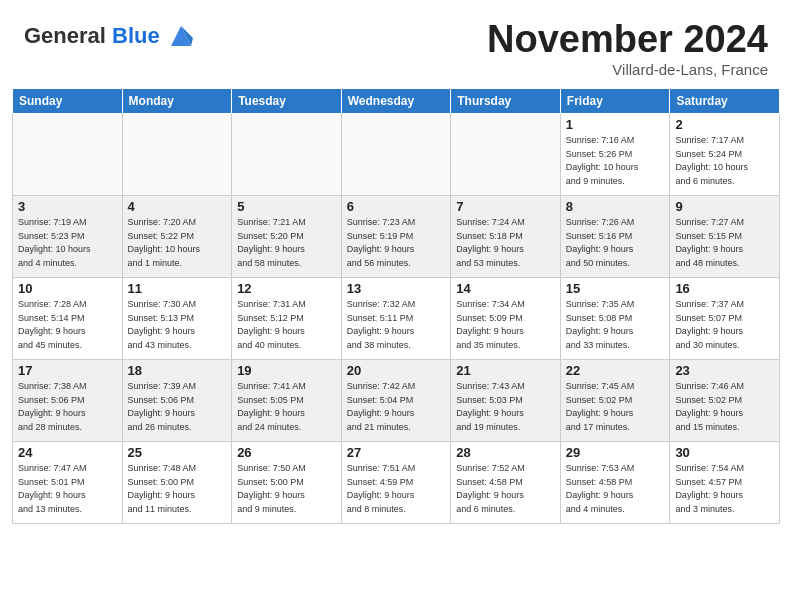 This screenshot has height=612, width=792. I want to click on day-info: Sunrise: 7:20 AM Sunset: 5:22 PM Dayligh…, so click(178, 243).